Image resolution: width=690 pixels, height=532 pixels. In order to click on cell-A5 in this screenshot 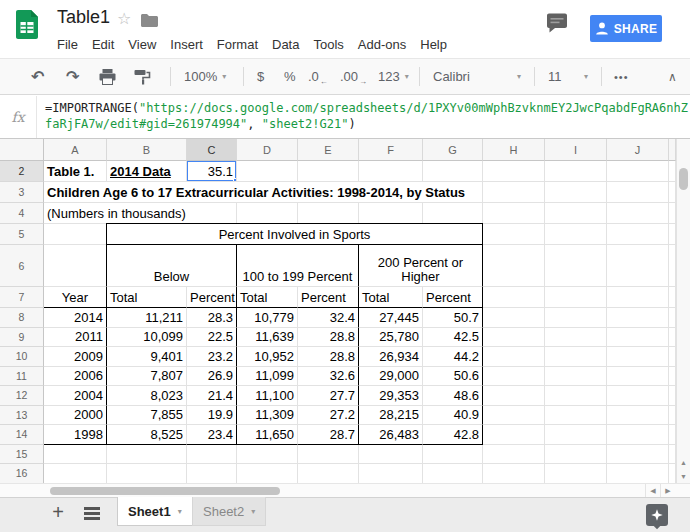, I will do `click(76, 234)`.